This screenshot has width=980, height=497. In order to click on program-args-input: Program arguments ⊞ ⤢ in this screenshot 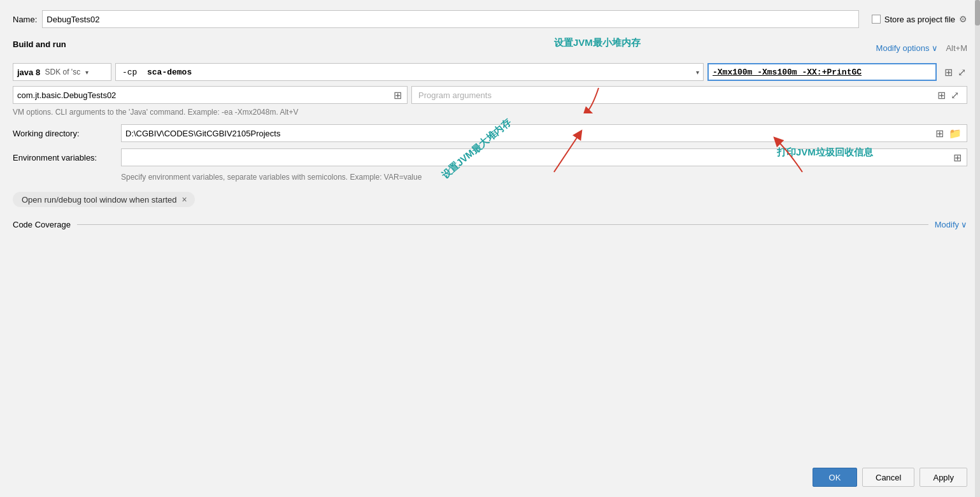, I will do `click(689, 95)`.